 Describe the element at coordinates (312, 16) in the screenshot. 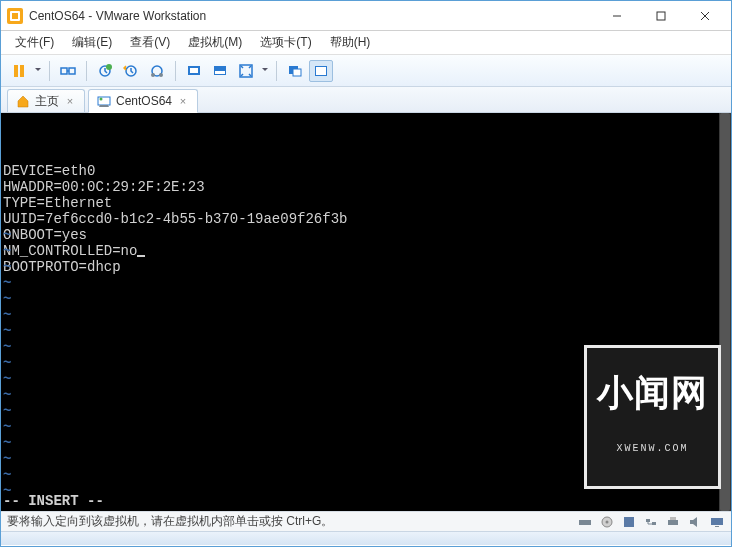

I see `window-title: CentOS64 - VMware Workstation` at that location.